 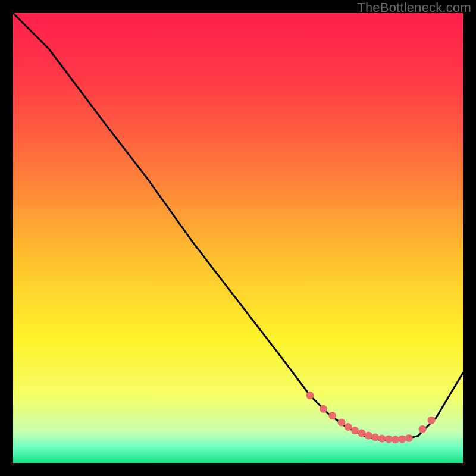 What do you see at coordinates (414, 8) in the screenshot?
I see `watermark-text: TheBottleneck.com` at bounding box center [414, 8].